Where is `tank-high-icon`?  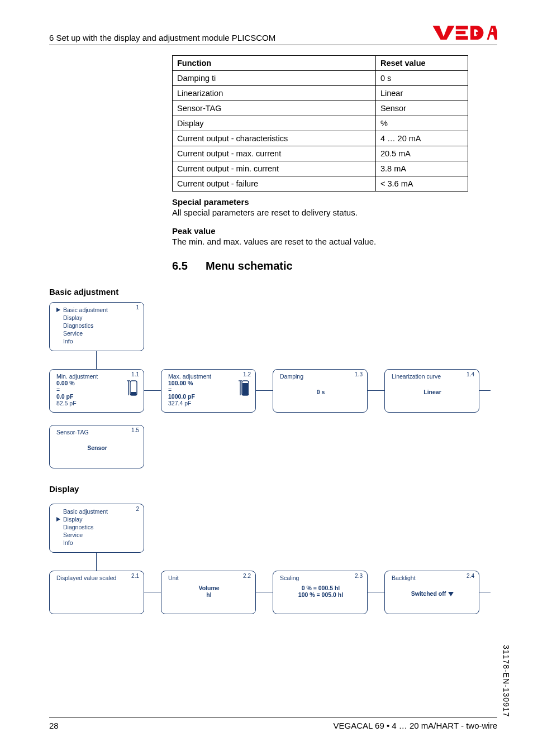 tank-high-icon is located at coordinates (245, 388).